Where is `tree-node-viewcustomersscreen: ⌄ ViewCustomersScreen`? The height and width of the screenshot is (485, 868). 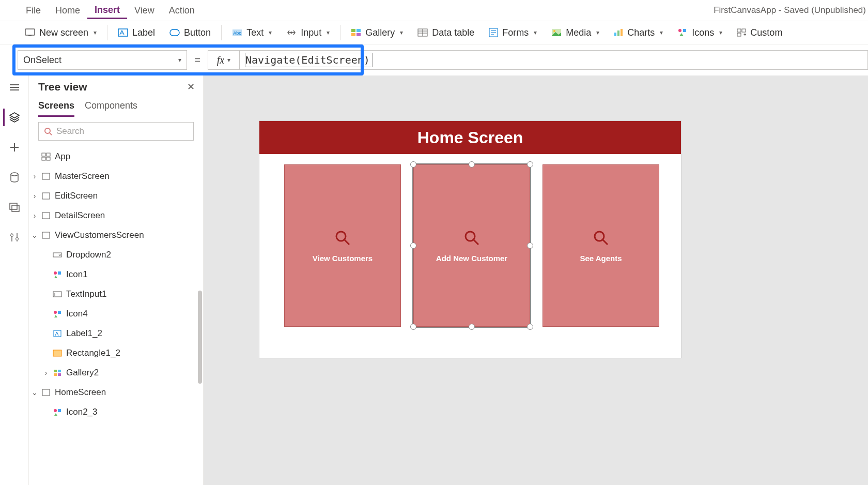
tree-node-viewcustomersscreen: ⌄ ViewCustomersScreen is located at coordinates (116, 235).